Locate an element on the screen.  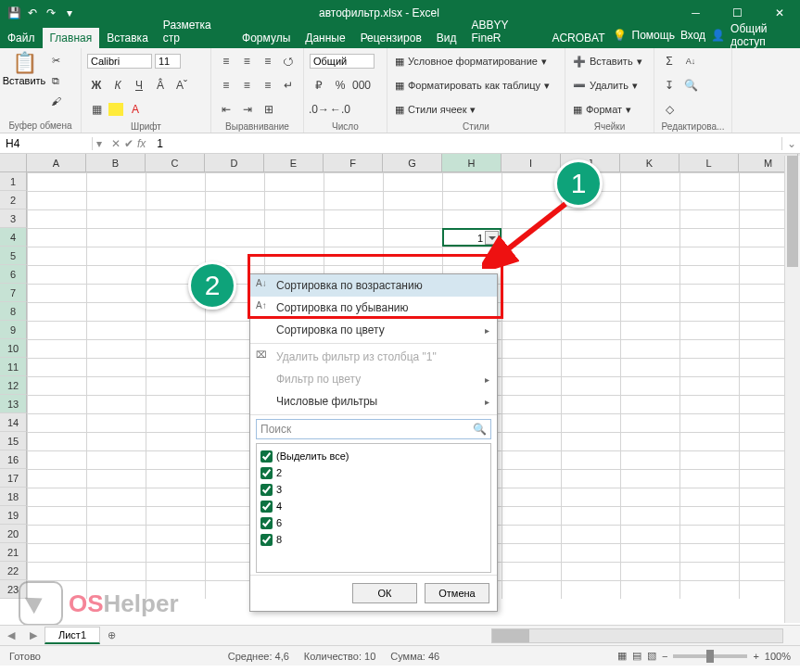
autosum-icon: Σ is located at coordinates (669, 61).